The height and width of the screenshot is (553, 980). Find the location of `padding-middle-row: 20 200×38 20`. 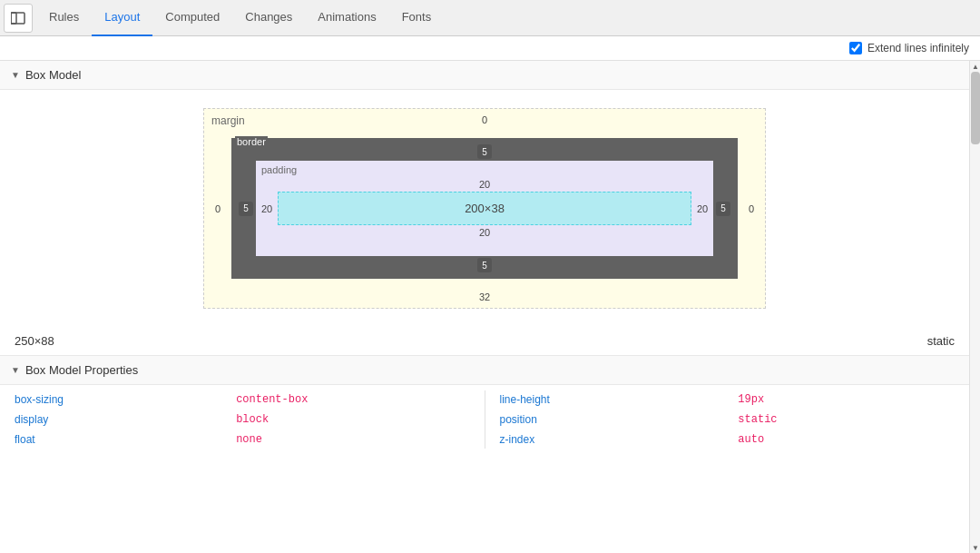

padding-middle-row: 20 200×38 20 is located at coordinates (485, 209).